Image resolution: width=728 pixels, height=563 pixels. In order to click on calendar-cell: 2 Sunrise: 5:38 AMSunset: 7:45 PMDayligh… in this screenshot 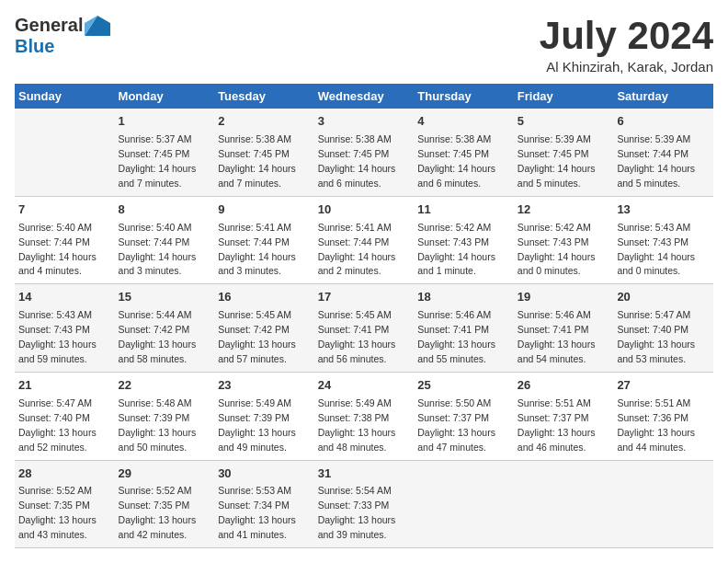, I will do `click(265, 153)`.